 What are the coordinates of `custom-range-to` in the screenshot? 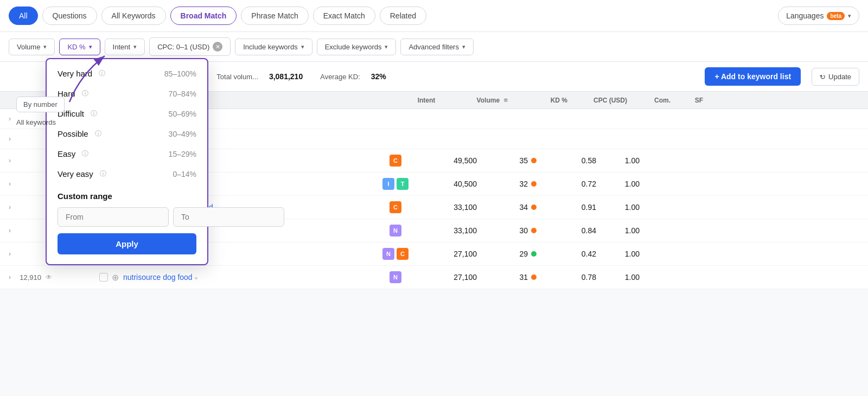 It's located at (229, 217).